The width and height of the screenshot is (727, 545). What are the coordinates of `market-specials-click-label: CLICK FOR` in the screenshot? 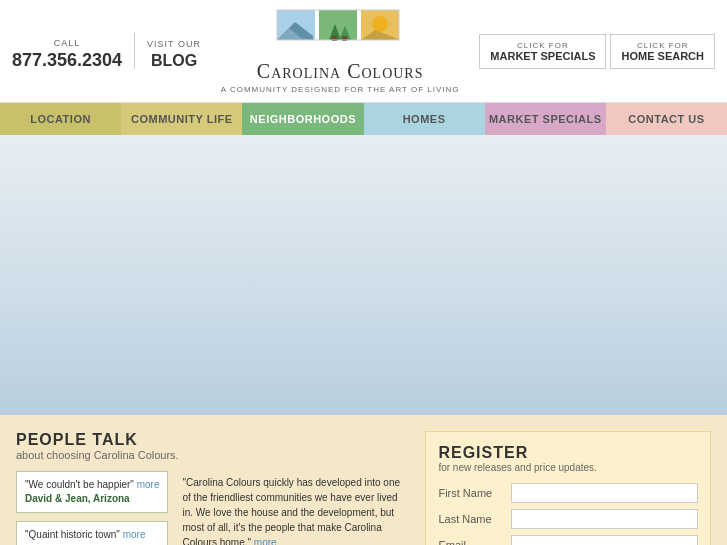 It's located at (542, 46).